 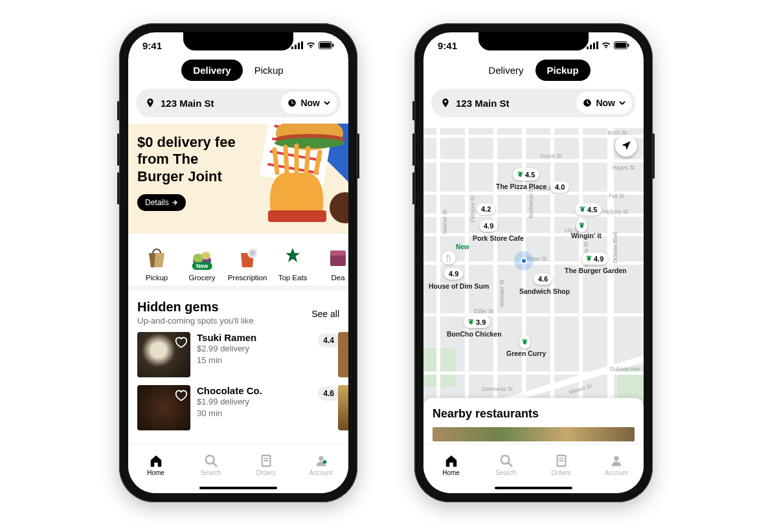 I want to click on category-label: Dea, so click(x=333, y=278).